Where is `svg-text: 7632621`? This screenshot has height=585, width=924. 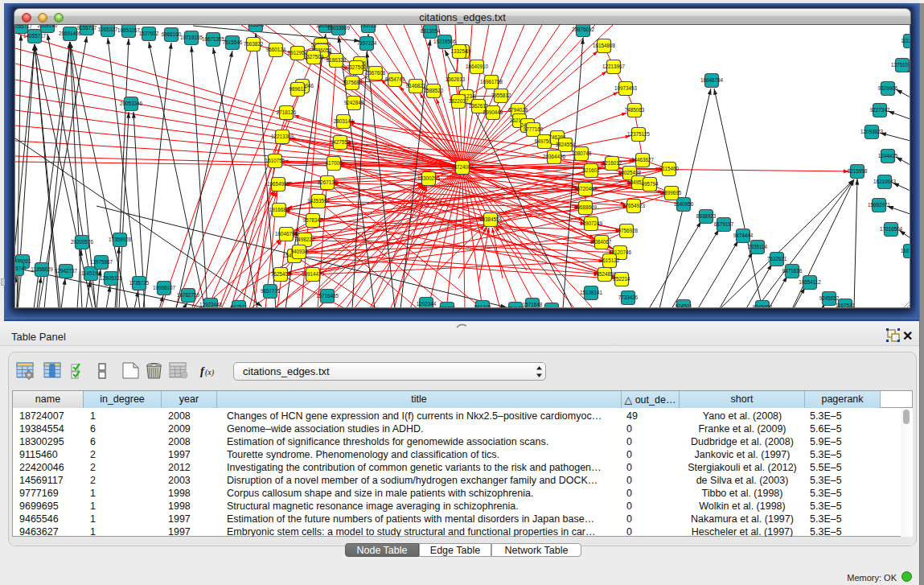 svg-text: 7632621 is located at coordinates (777, 259).